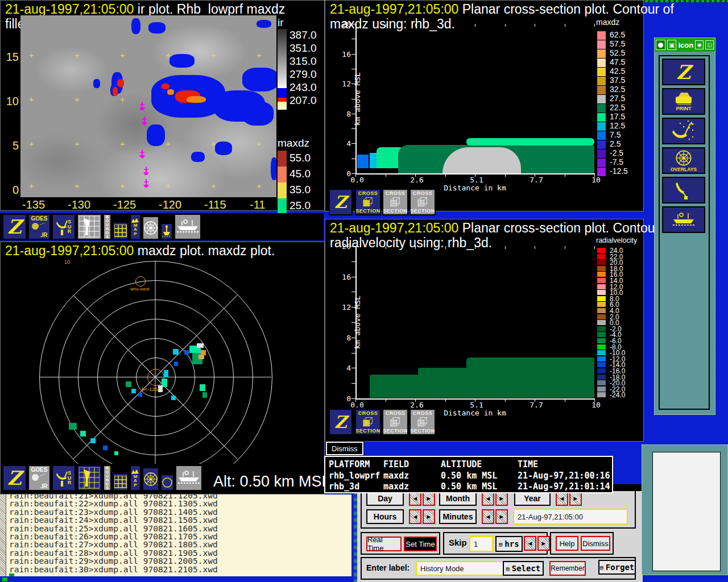  Describe the element at coordinates (300, 190) in the screenshot. I see `ir-maxdz-value: 35.0` at that location.